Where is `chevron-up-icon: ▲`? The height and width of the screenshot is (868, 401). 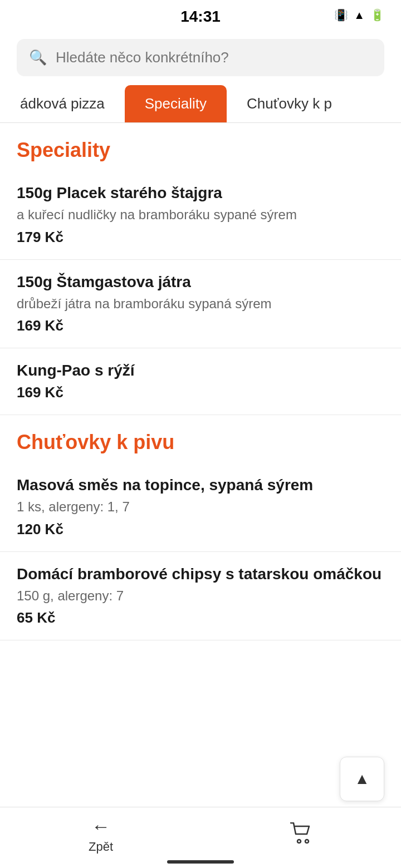
chevron-up-icon: ▲ is located at coordinates (362, 779).